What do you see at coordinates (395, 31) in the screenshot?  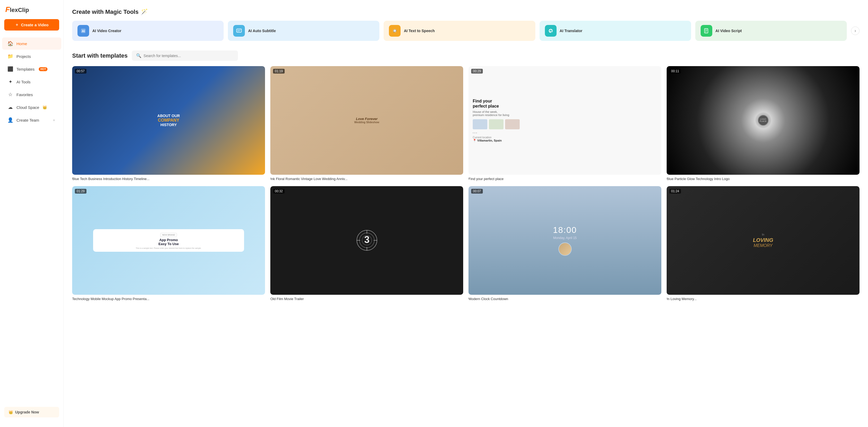 I see `ai-text-to-speech-icon: 💬` at bounding box center [395, 31].